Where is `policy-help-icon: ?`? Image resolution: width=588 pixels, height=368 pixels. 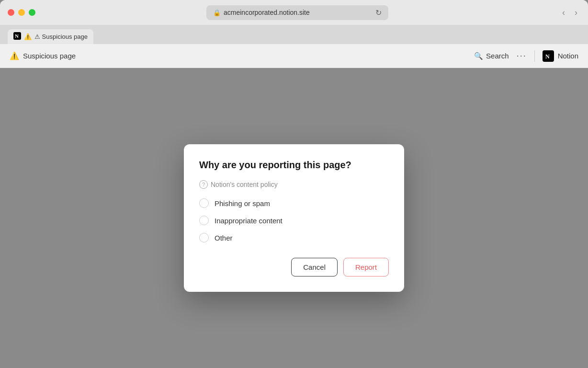
policy-help-icon: ? is located at coordinates (204, 184).